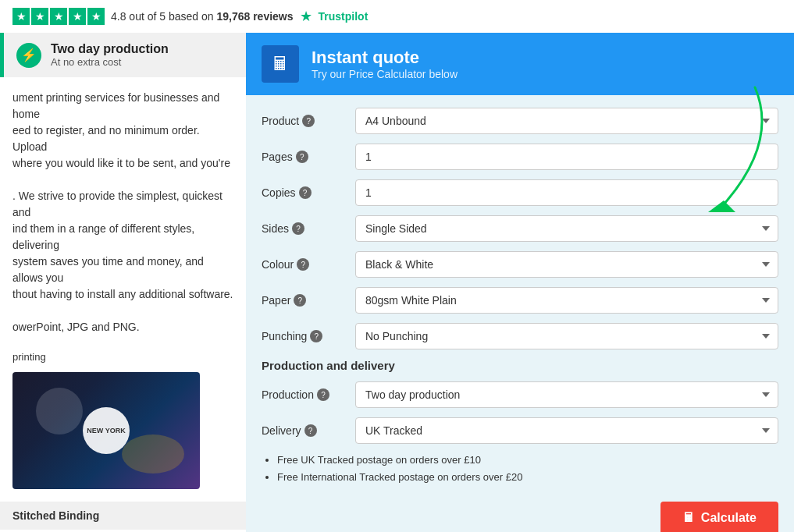 This screenshot has width=794, height=532. What do you see at coordinates (109, 62) in the screenshot?
I see `banner-subtitle: At no extra cost` at bounding box center [109, 62].